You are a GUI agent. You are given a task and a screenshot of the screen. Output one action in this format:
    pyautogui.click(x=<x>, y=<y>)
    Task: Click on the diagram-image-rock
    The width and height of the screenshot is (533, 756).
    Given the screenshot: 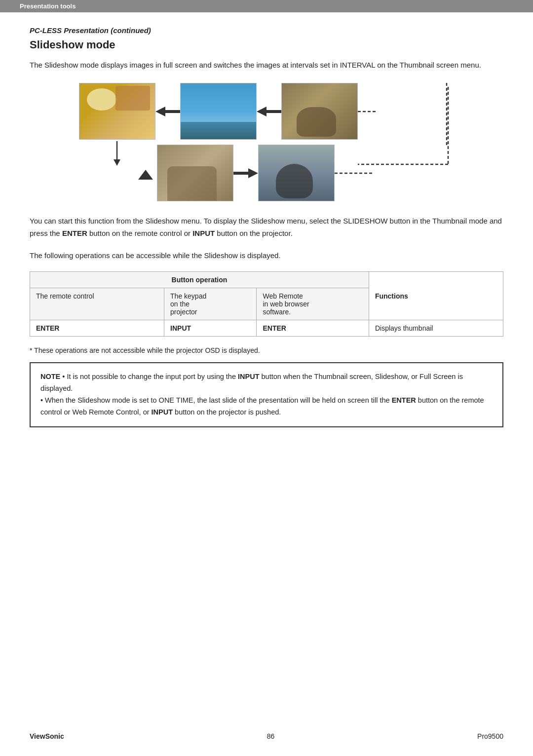 What is the action you would take?
    pyautogui.click(x=195, y=173)
    